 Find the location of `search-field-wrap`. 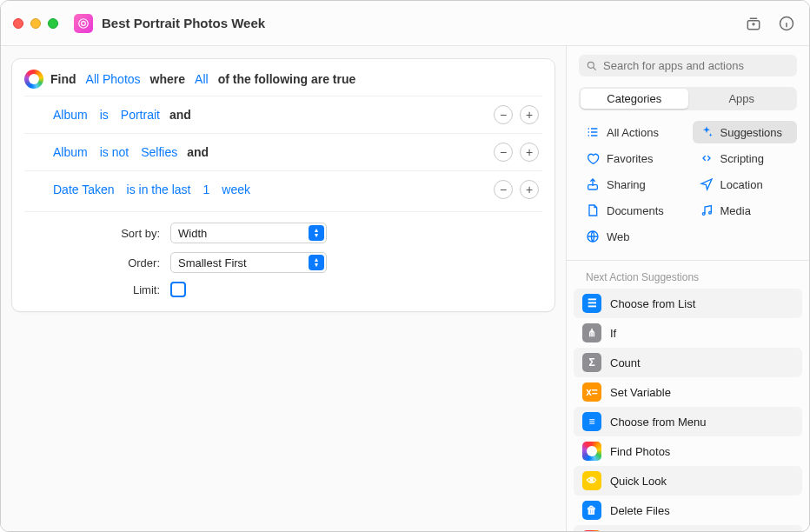

search-field-wrap is located at coordinates (688, 66).